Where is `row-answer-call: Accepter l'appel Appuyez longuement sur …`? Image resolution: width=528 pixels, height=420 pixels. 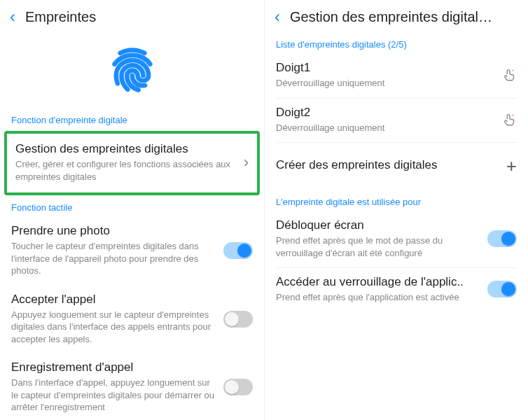
row-answer-call: Accepter l'appel Appuyez longuement sur … is located at coordinates (132, 320).